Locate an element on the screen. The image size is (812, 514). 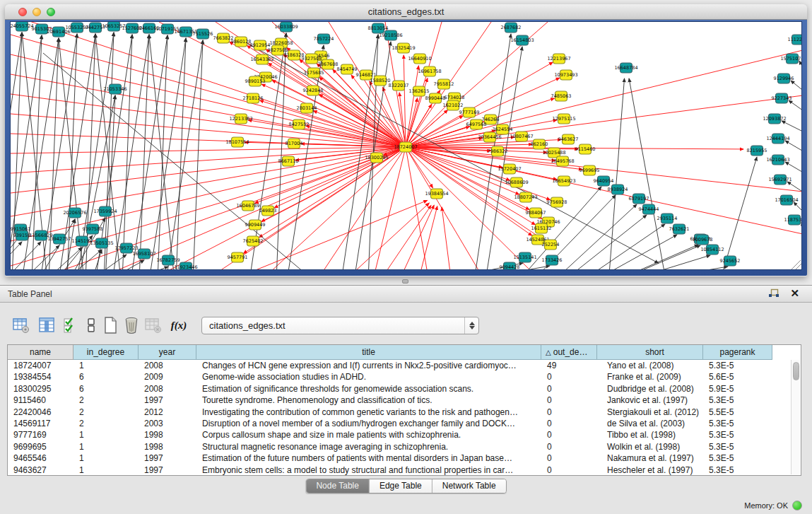
cell-short: Jankovic et al. (1997) is located at coordinates (650, 400).